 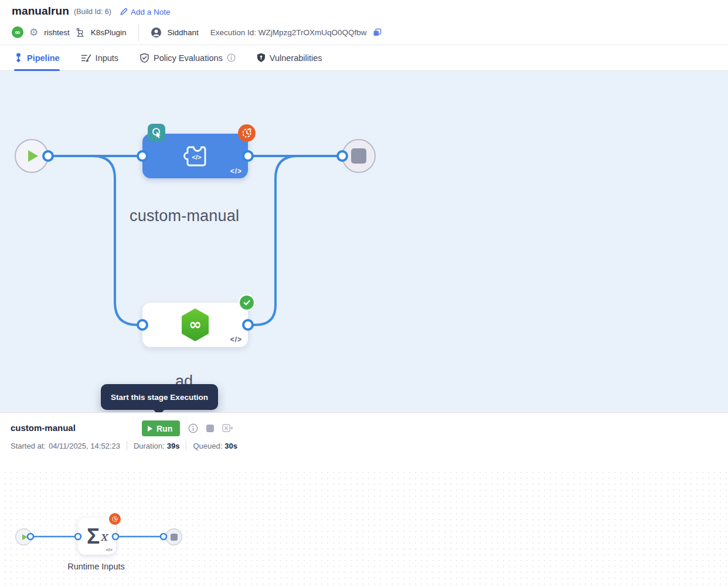 I want to click on run-button-label: Run, so click(x=164, y=429).